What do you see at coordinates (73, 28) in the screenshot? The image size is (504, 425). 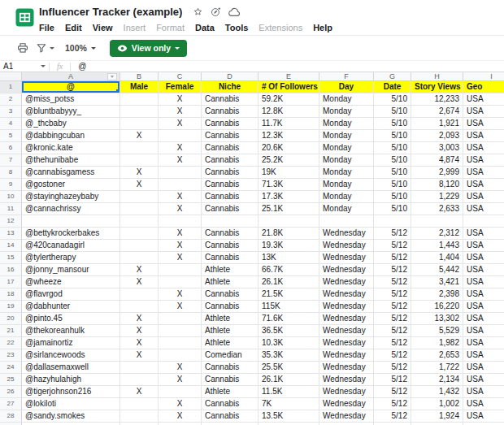 I see `menu-edit: Edit` at bounding box center [73, 28].